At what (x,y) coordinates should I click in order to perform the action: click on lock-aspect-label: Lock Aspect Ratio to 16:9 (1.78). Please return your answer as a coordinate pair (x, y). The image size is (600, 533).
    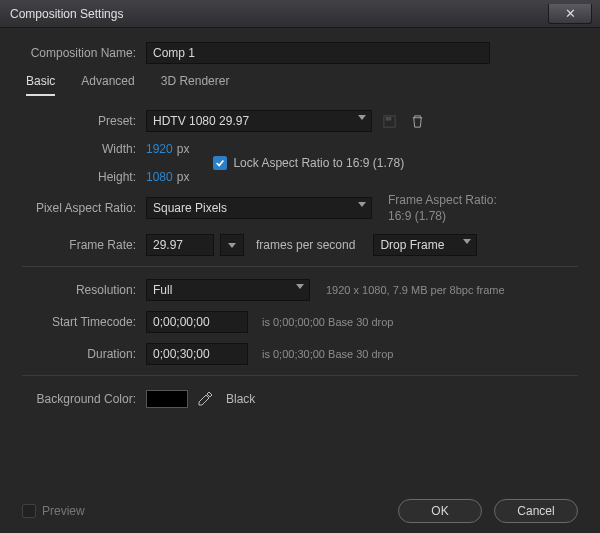
    Looking at the image, I should click on (318, 163).